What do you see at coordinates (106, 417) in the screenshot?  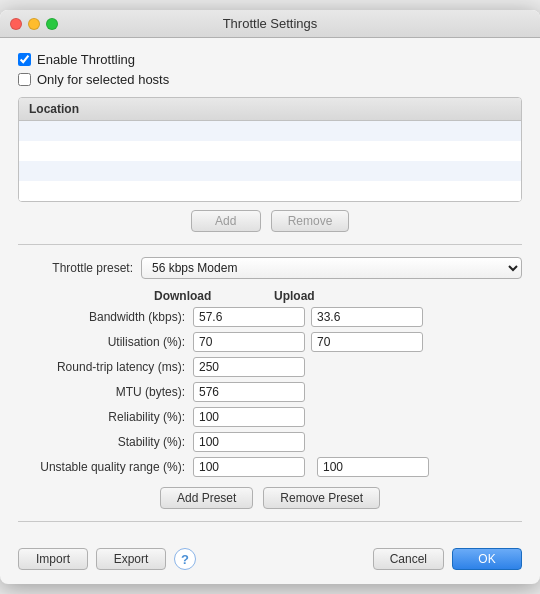 I see `reliability-label: Reliability (%):` at bounding box center [106, 417].